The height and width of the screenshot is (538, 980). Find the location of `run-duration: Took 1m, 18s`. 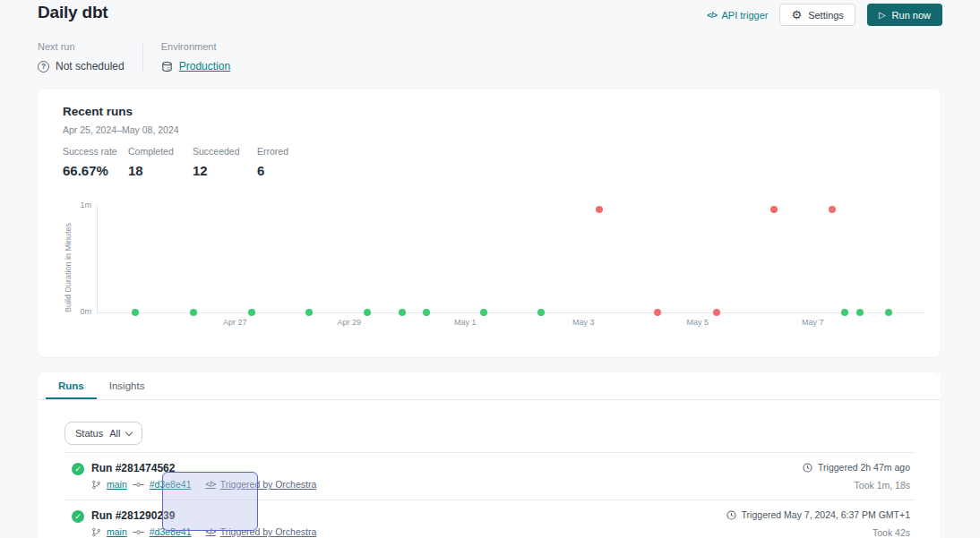

run-duration: Took 1m, 18s is located at coordinates (856, 485).